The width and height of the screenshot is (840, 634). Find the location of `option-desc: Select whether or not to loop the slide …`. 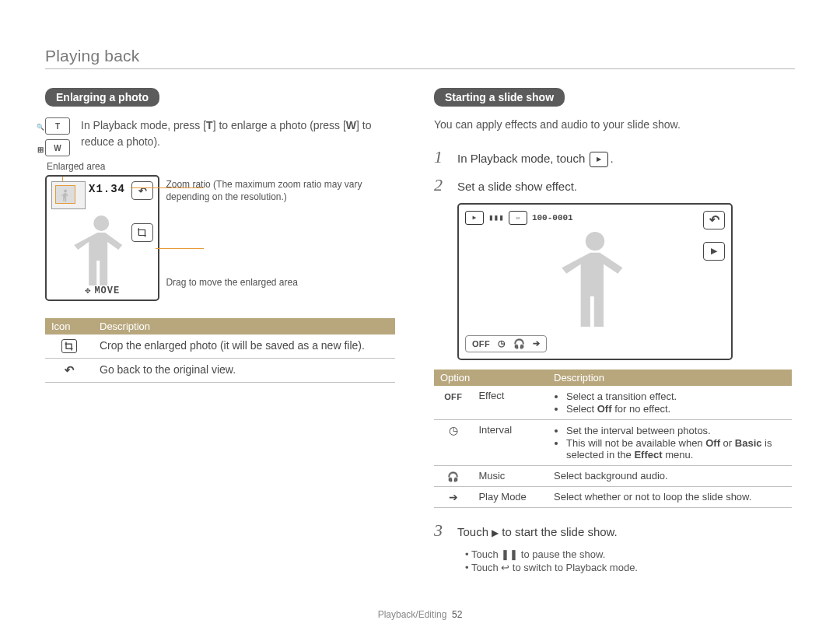

option-desc: Select whether or not to loop the slide … is located at coordinates (670, 496).